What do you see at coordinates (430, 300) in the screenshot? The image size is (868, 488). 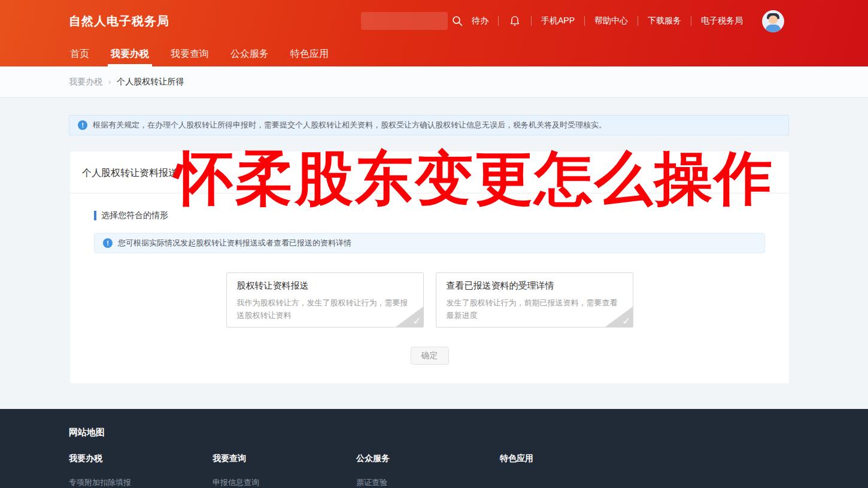 I see `options-row: 股权转让资料报送 我作为股权转让方，发生了股权转让行为，需要报送股权转让资料 ✓…` at bounding box center [430, 300].